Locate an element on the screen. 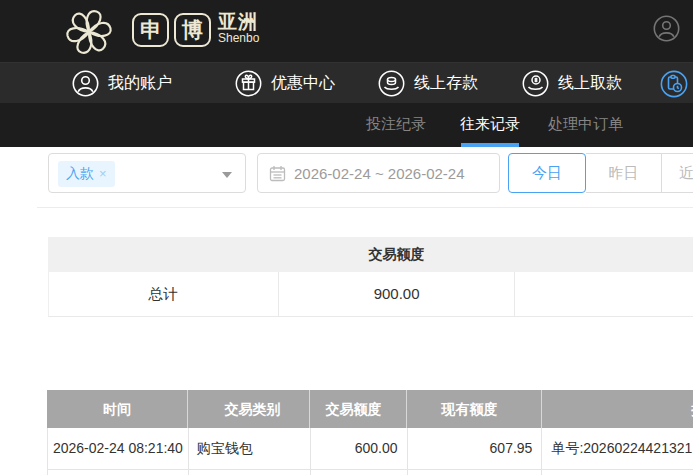 The width and height of the screenshot is (693, 475). nav-item-online-withdraw: 线上取款 is located at coordinates (572, 84).